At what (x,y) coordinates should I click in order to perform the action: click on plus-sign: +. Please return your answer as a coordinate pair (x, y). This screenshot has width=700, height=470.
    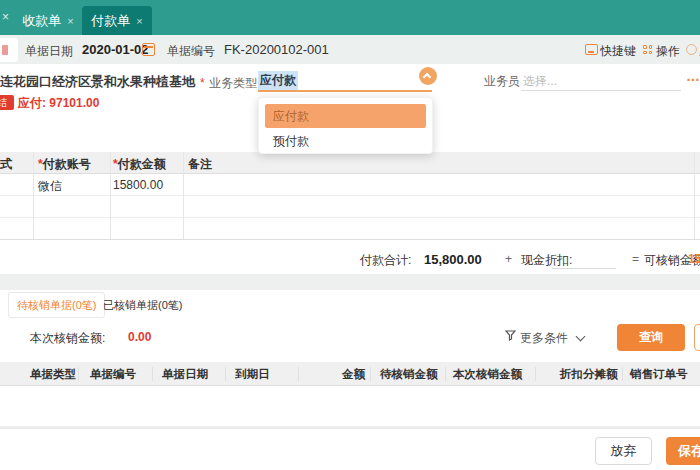
    Looking at the image, I should click on (508, 259).